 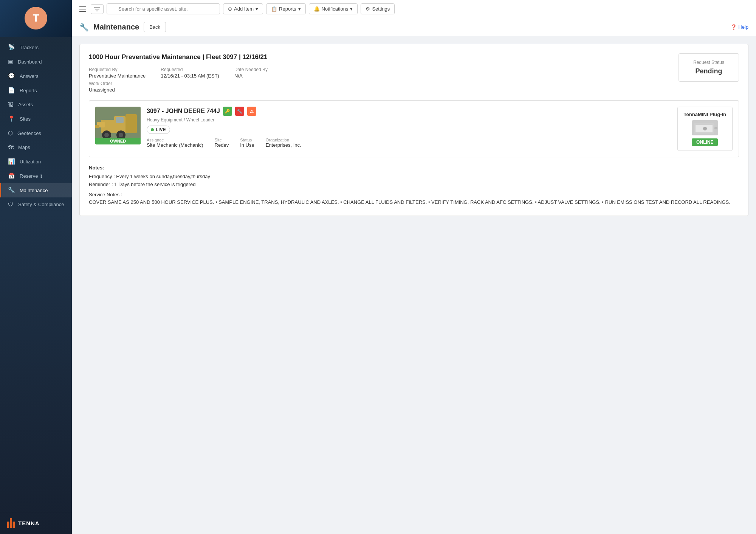 I want to click on sidebar-item-reports: 📄 Reports, so click(x=36, y=90).